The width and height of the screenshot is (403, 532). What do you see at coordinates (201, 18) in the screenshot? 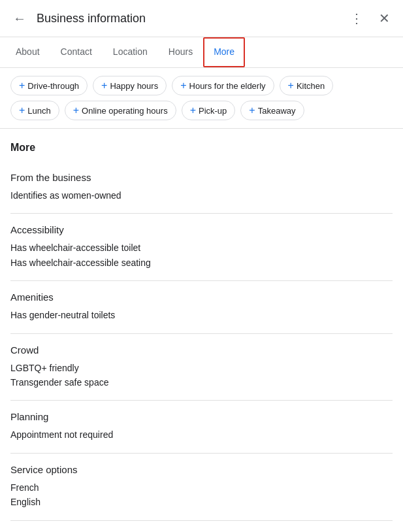
I see `header: ← Business information ⋮ ✕` at bounding box center [201, 18].